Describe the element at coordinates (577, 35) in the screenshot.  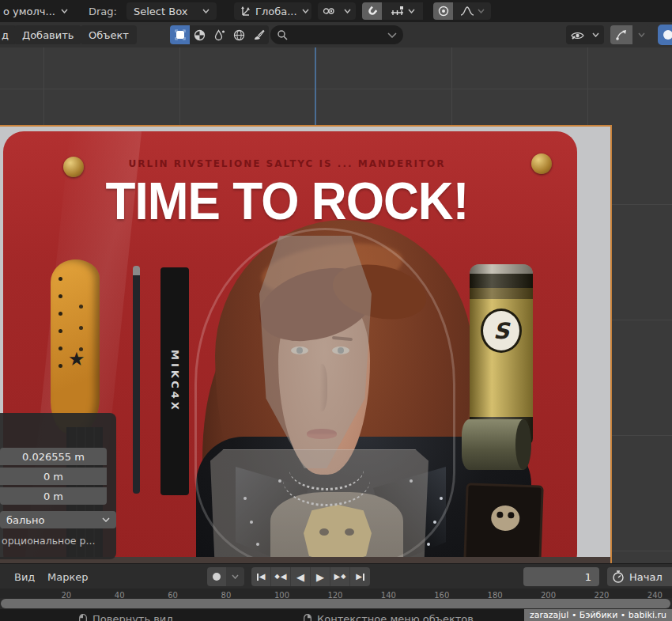
I see `eye-icon` at that location.